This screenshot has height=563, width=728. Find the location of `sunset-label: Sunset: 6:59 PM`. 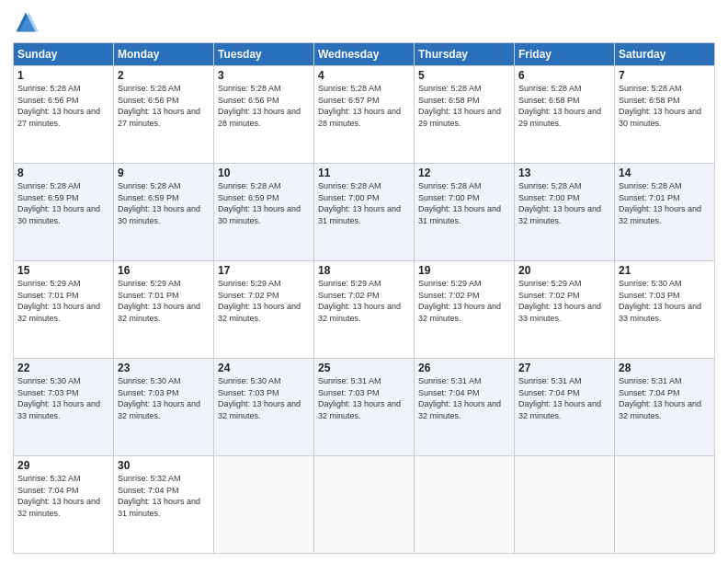

sunset-label: Sunset: 6:59 PM is located at coordinates (248, 198).